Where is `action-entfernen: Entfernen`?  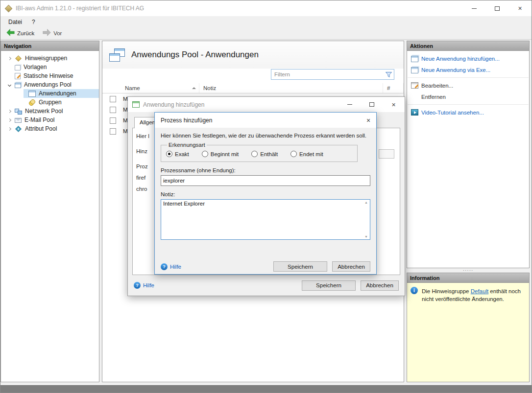
action-entfernen: Entfernen is located at coordinates (468, 97).